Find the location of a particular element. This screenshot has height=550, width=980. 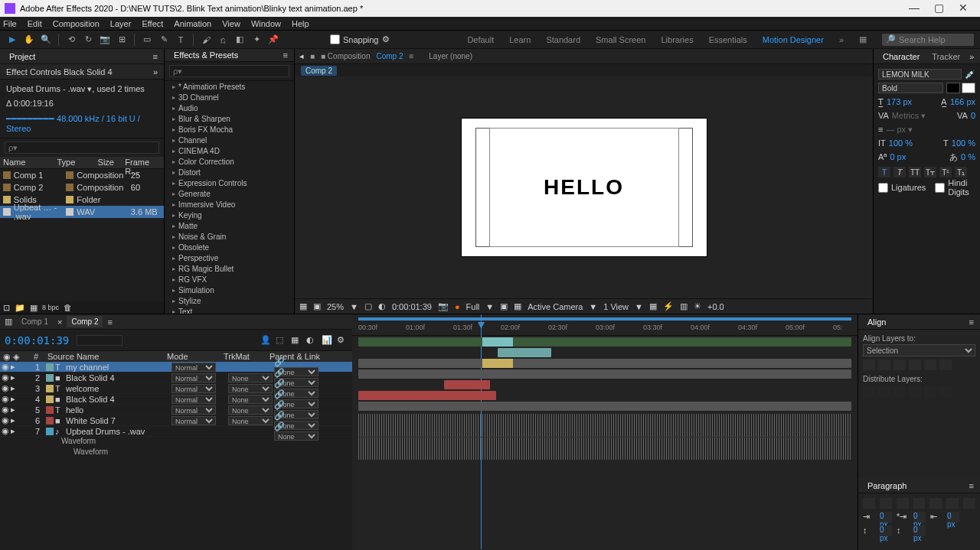

col-type: Type is located at coordinates (74, 162).